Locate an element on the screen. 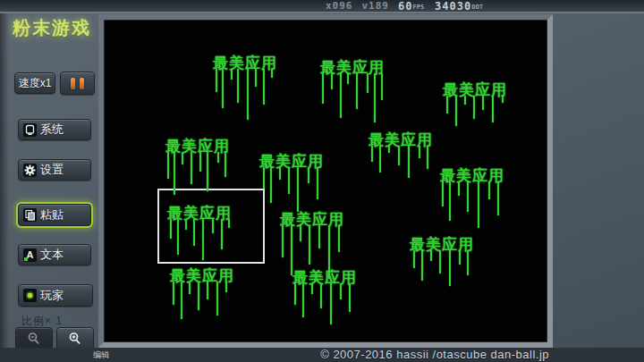 The height and width of the screenshot is (362, 644). sidebar-item-system: 系统 is located at coordinates (55, 130).